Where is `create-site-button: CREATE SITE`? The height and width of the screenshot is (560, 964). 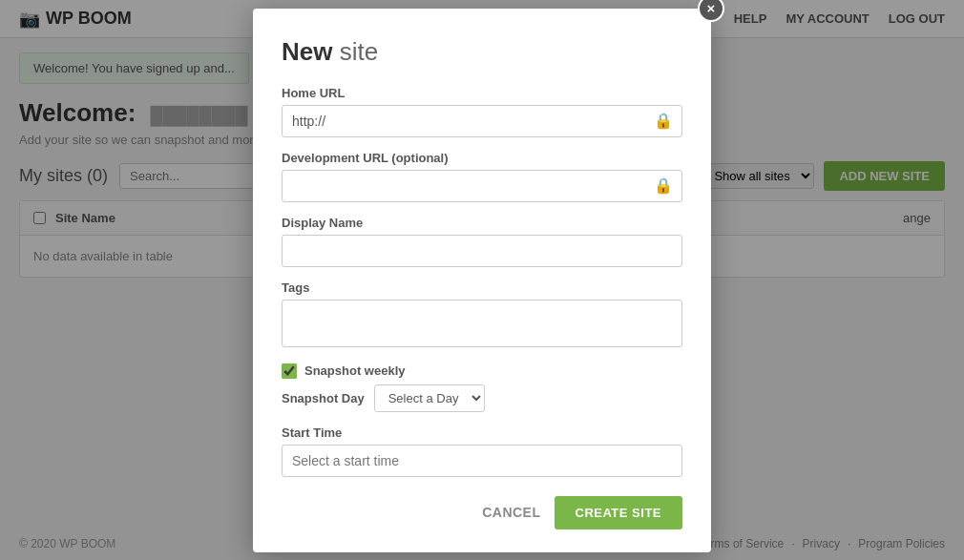 create-site-button: CREATE SITE is located at coordinates (618, 513).